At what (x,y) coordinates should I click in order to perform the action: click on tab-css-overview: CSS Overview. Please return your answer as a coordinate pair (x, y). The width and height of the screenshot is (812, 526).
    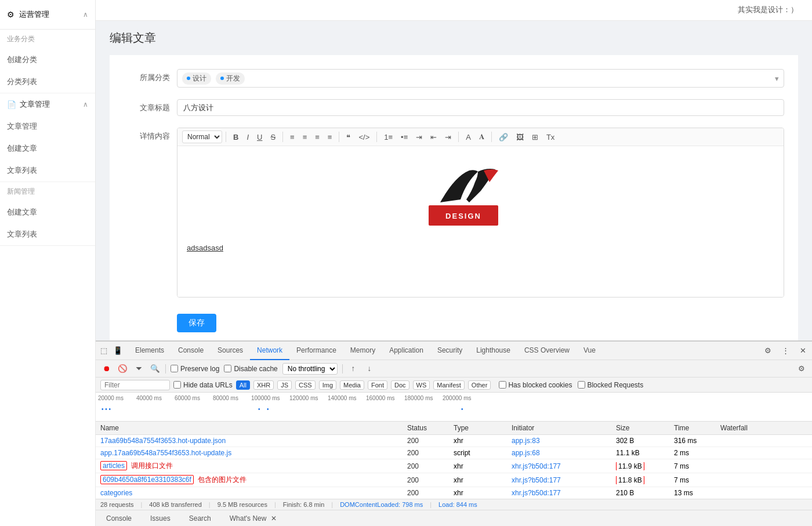
    Looking at the image, I should click on (547, 351).